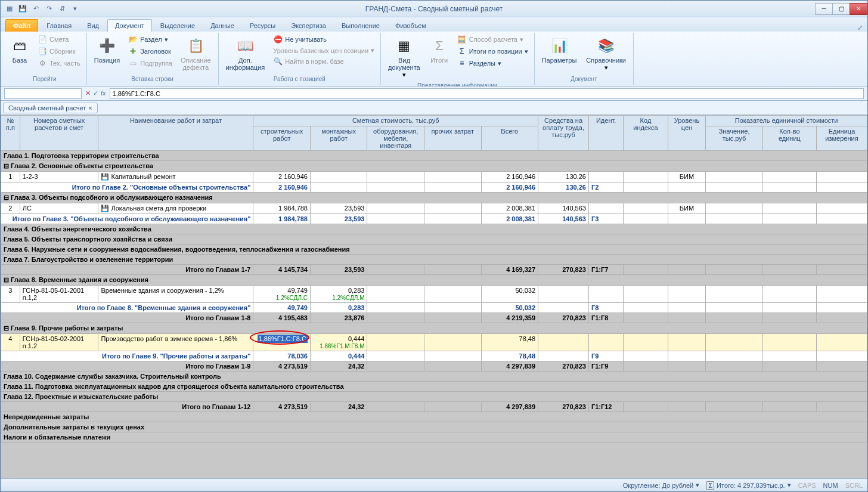 This screenshot has height=492, width=868. What do you see at coordinates (130, 25) in the screenshot?
I see `tab-document: Документ` at bounding box center [130, 25].